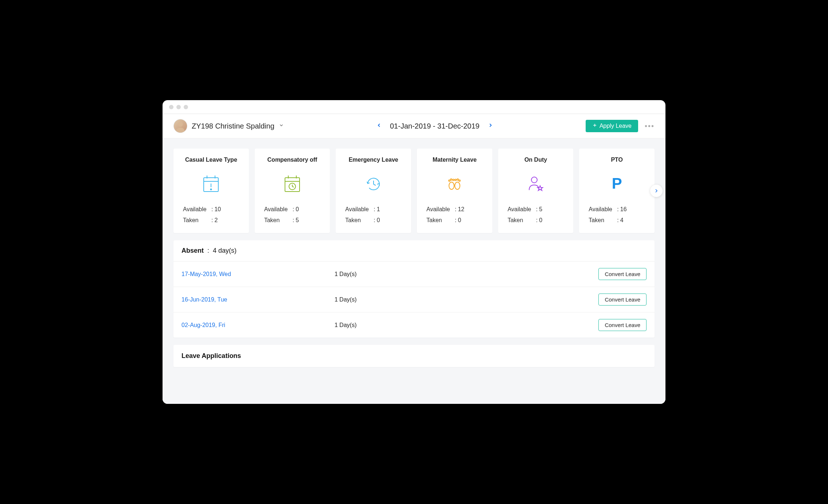 This screenshot has height=504, width=828. I want to click on window-titlebar, so click(414, 107).